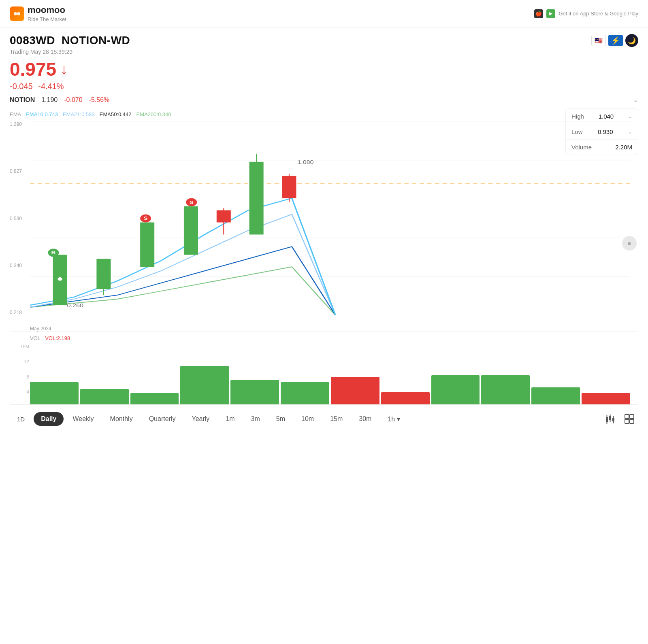  Describe the element at coordinates (53, 253) in the screenshot. I see `svg-text: B` at that location.